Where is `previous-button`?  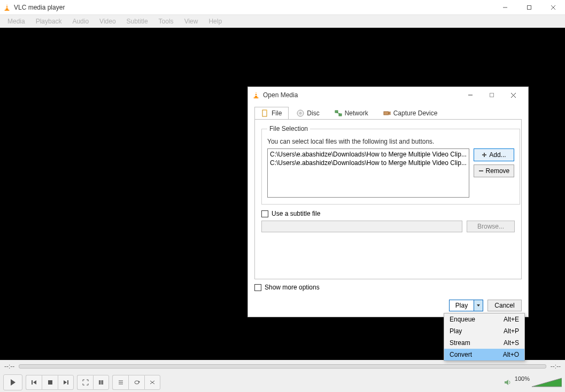 previous-button is located at coordinates (34, 382).